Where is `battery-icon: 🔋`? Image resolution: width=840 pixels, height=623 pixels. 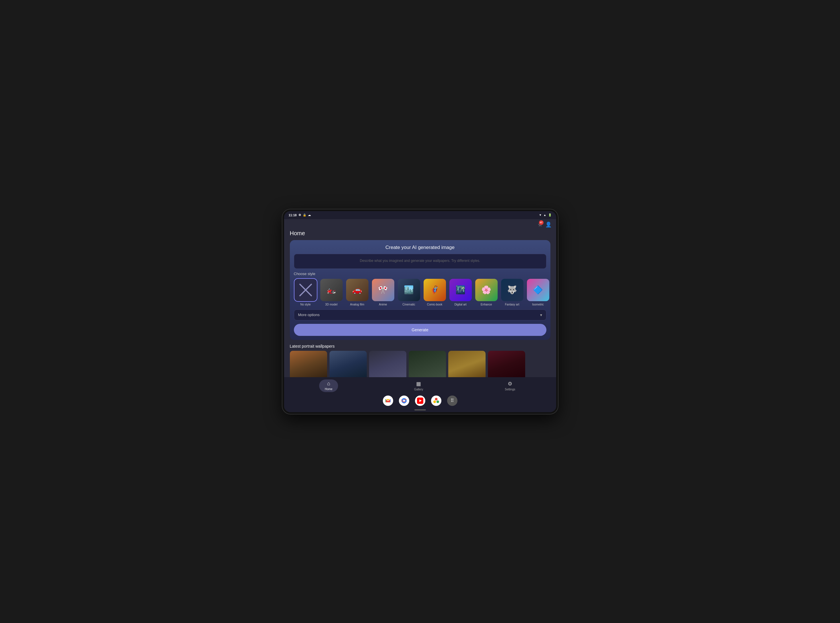
battery-icon: 🔋 is located at coordinates (550, 215).